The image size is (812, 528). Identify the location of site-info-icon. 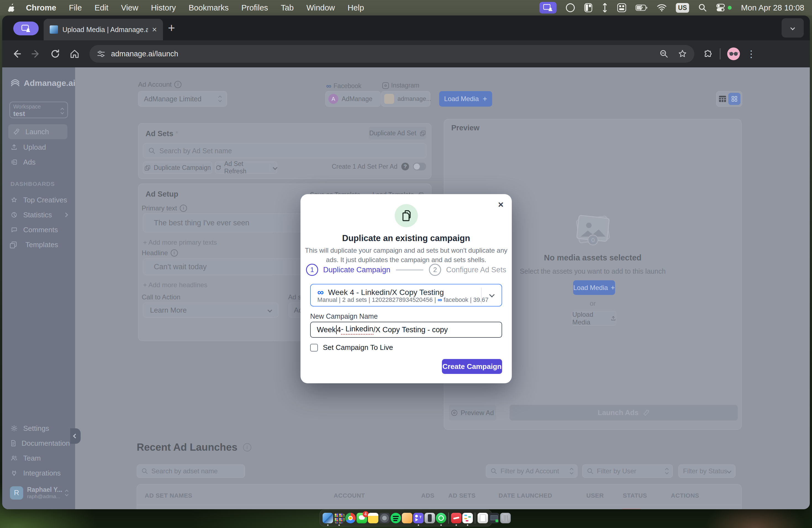
(101, 54).